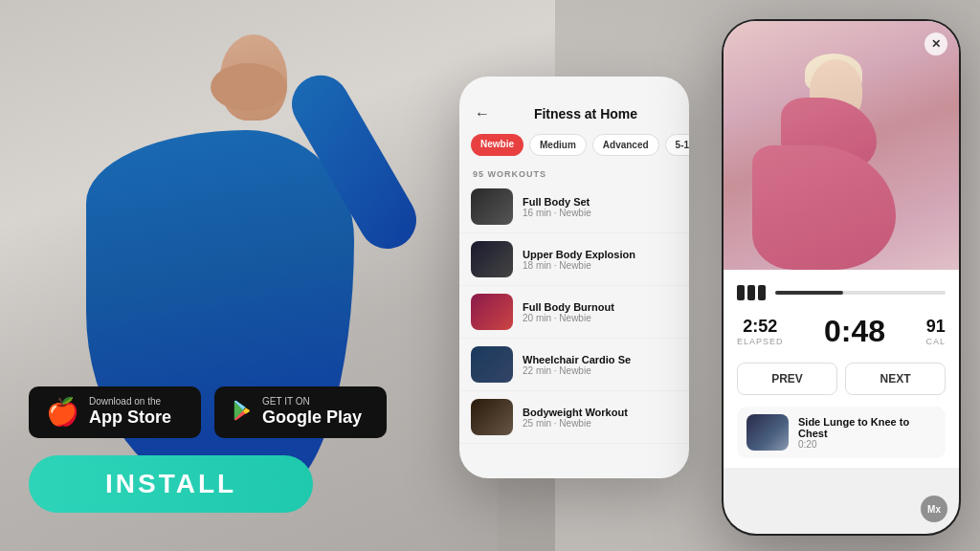 Image resolution: width=980 pixels, height=551 pixels. Describe the element at coordinates (855, 331) in the screenshot. I see `timer-value: 0:48` at that location.